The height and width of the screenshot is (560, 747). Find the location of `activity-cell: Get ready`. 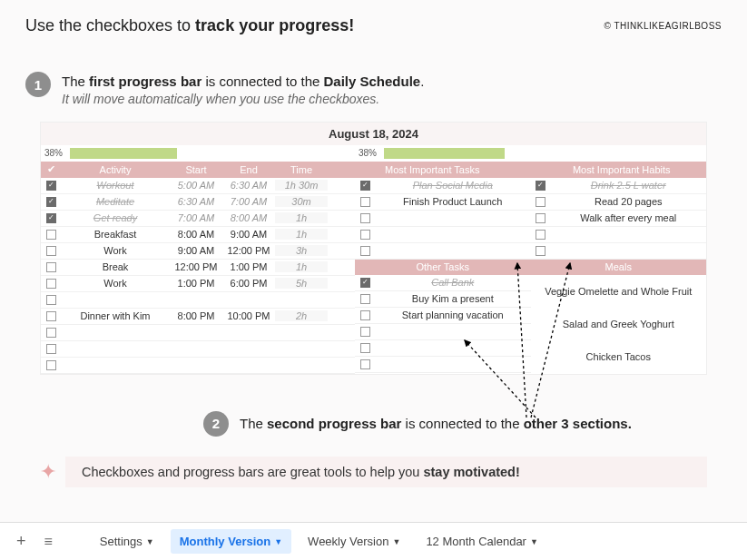

activity-cell: Get ready is located at coordinates (115, 218).